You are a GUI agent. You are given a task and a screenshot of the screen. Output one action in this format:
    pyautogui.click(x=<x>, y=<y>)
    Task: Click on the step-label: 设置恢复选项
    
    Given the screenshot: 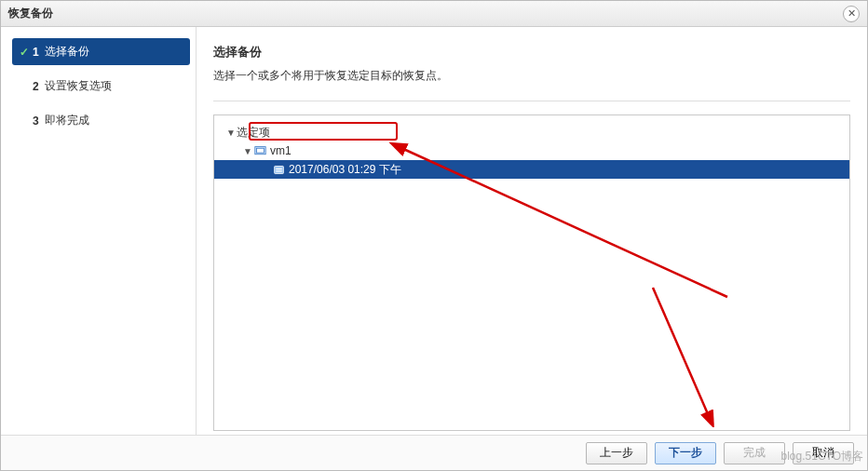 What is the action you would take?
    pyautogui.click(x=78, y=86)
    